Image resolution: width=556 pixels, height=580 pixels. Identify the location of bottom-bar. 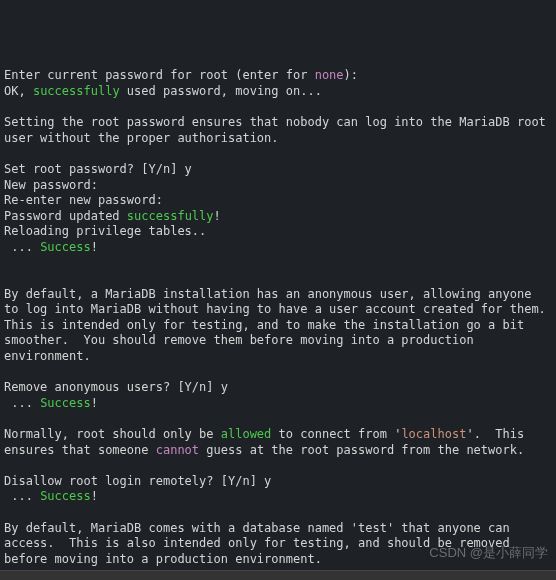
(278, 575).